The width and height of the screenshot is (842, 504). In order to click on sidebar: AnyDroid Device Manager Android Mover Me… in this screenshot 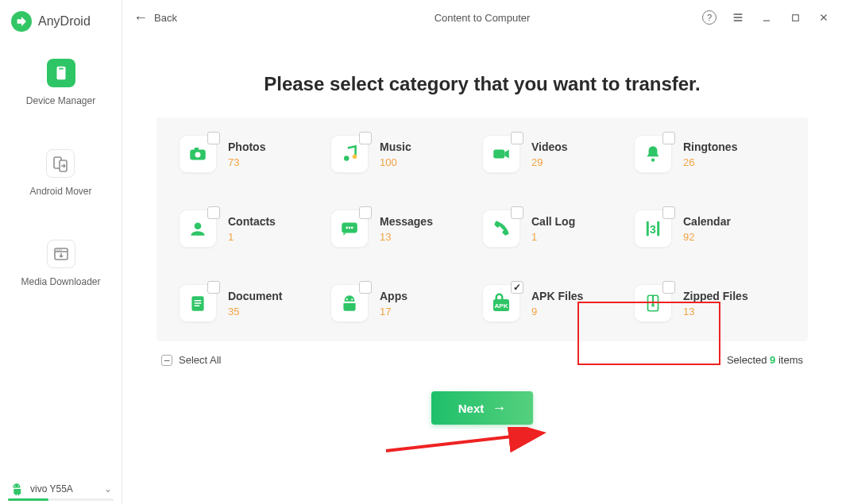, I will do `click(61, 252)`.